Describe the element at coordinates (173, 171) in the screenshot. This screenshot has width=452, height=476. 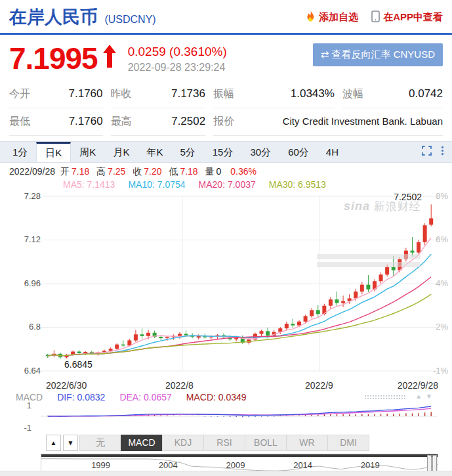
I see `low-label: 低` at that location.